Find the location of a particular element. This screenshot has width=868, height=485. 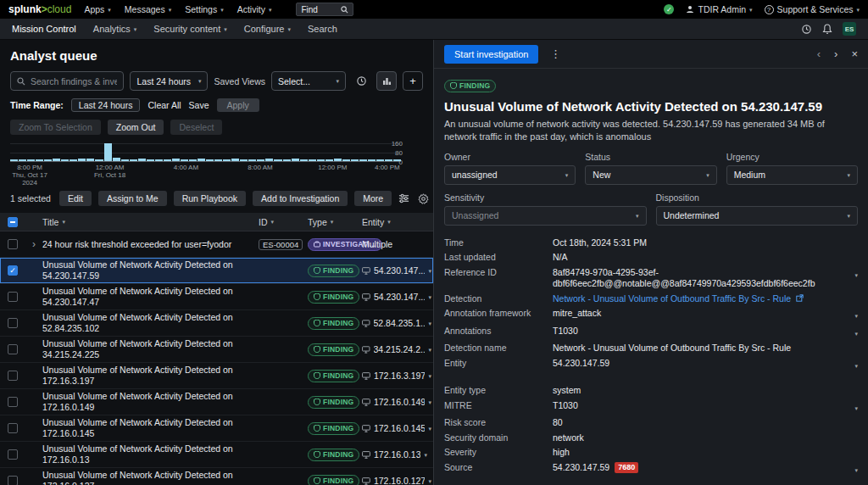

column-header-entity: Entity▾ is located at coordinates (398, 222).